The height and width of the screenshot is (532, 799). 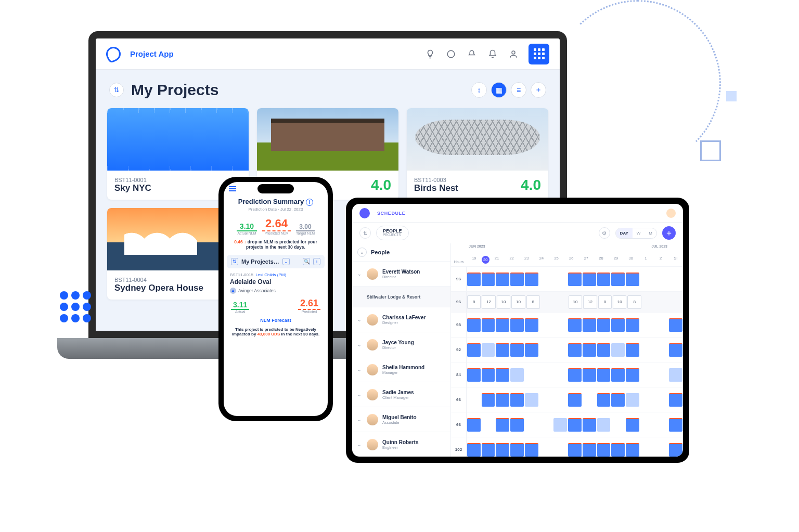 I want to click on filter-icon: ⇅, so click(x=235, y=262).